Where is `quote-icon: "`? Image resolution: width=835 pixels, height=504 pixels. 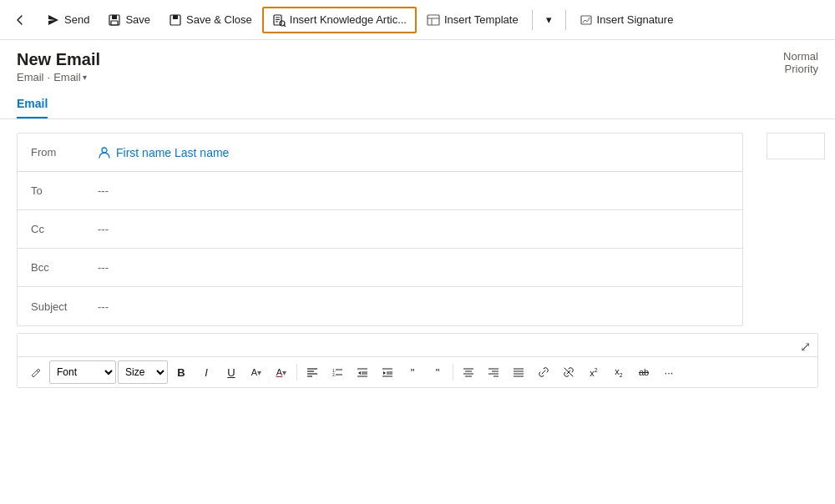 quote-icon: " is located at coordinates (412, 372).